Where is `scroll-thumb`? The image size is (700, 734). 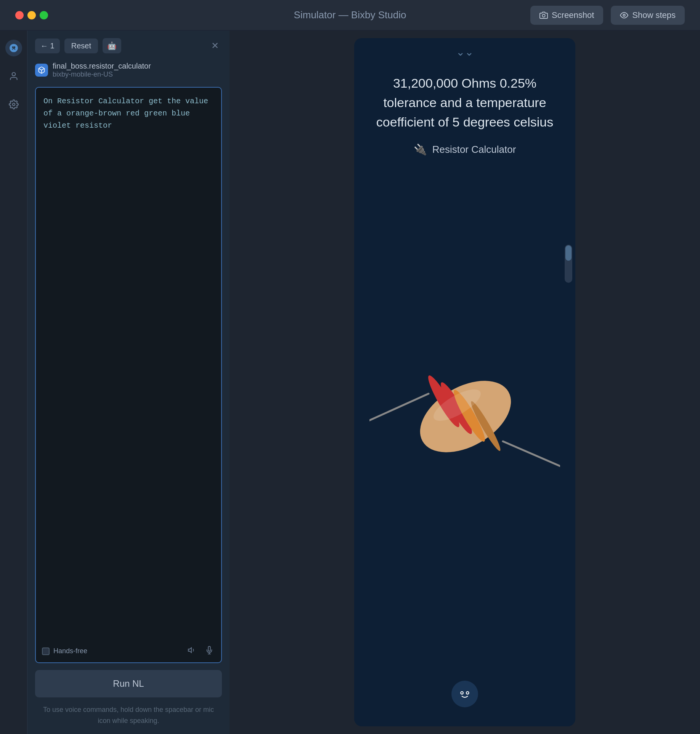 scroll-thumb is located at coordinates (568, 253).